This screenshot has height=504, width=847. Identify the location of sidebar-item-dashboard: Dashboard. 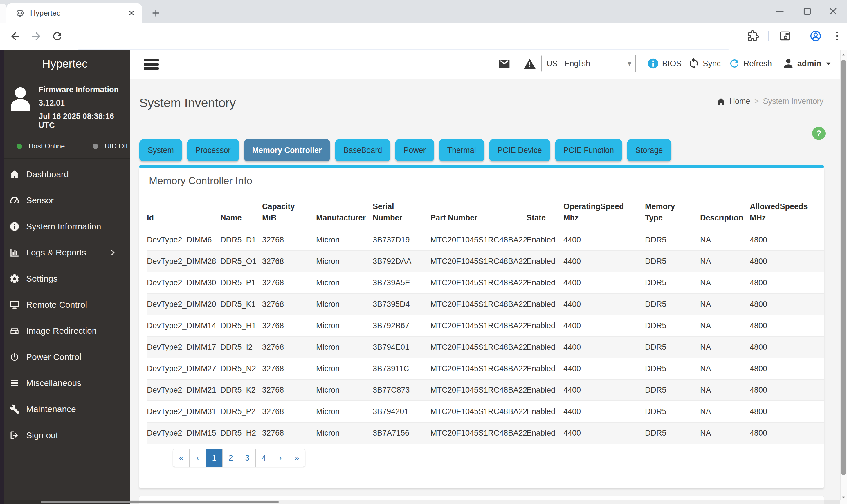
(65, 175).